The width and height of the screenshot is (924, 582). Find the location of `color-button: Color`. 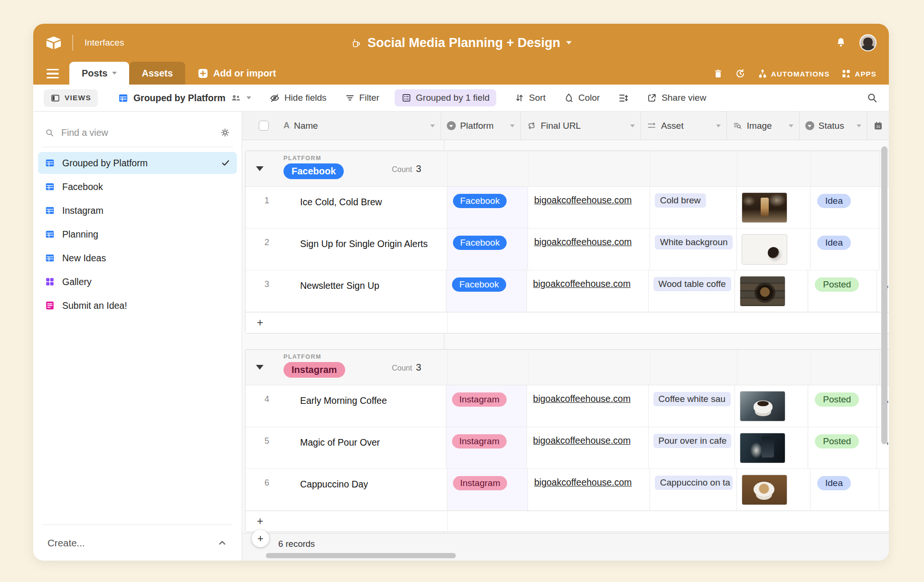

color-button: Color is located at coordinates (582, 98).